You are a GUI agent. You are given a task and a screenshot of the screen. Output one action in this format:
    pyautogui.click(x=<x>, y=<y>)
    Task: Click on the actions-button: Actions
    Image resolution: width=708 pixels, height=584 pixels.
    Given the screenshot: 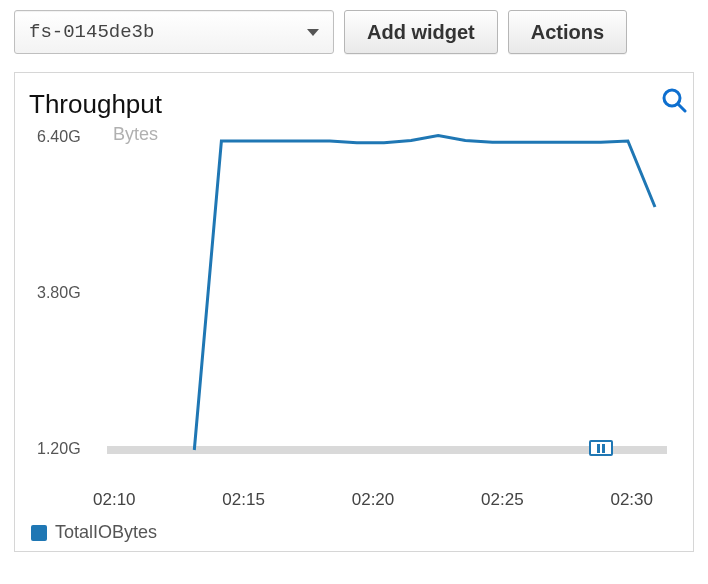 What is the action you would take?
    pyautogui.click(x=568, y=32)
    